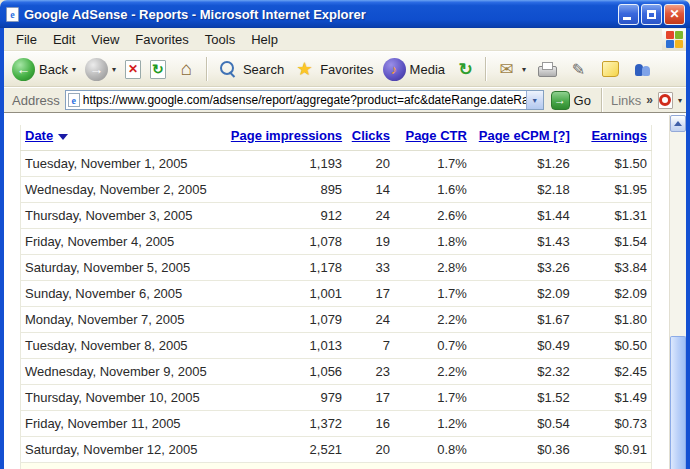  I want to click on table-cell: 1,078, so click(284, 242).